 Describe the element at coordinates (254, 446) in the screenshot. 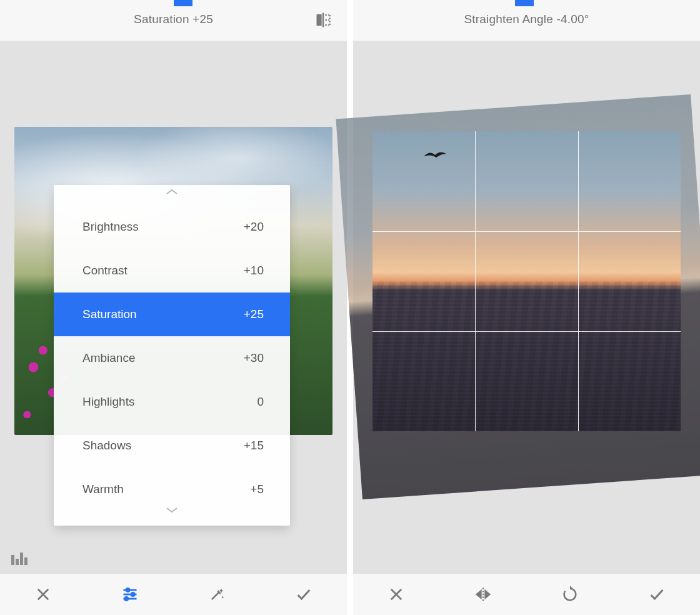

I see `adjustment-value: +15` at that location.